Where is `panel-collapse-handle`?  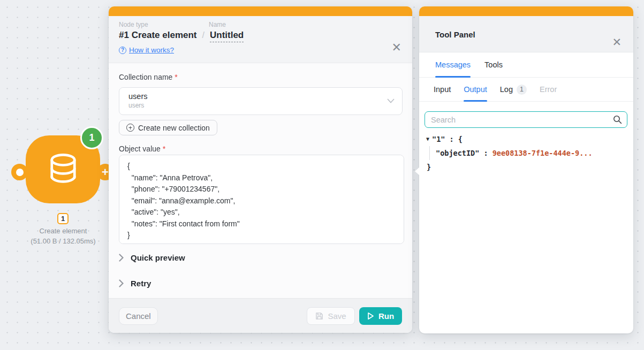 panel-collapse-handle is located at coordinates (418, 171).